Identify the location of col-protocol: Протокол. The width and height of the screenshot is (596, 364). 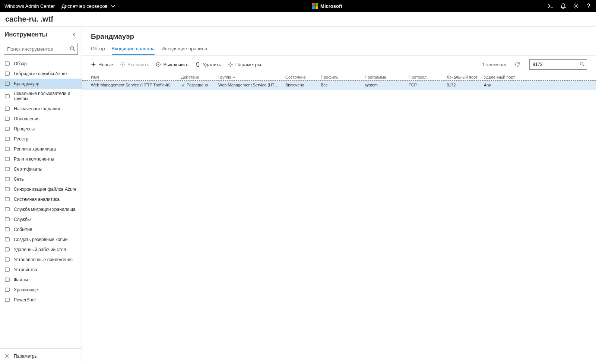
(425, 77).